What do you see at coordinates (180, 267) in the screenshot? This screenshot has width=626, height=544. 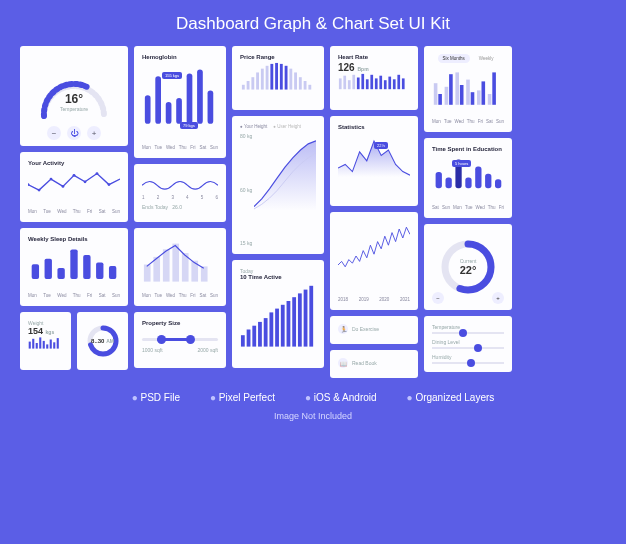 I see `mini-bars-card: MonTueWedThuFriSatSun` at bounding box center [180, 267].